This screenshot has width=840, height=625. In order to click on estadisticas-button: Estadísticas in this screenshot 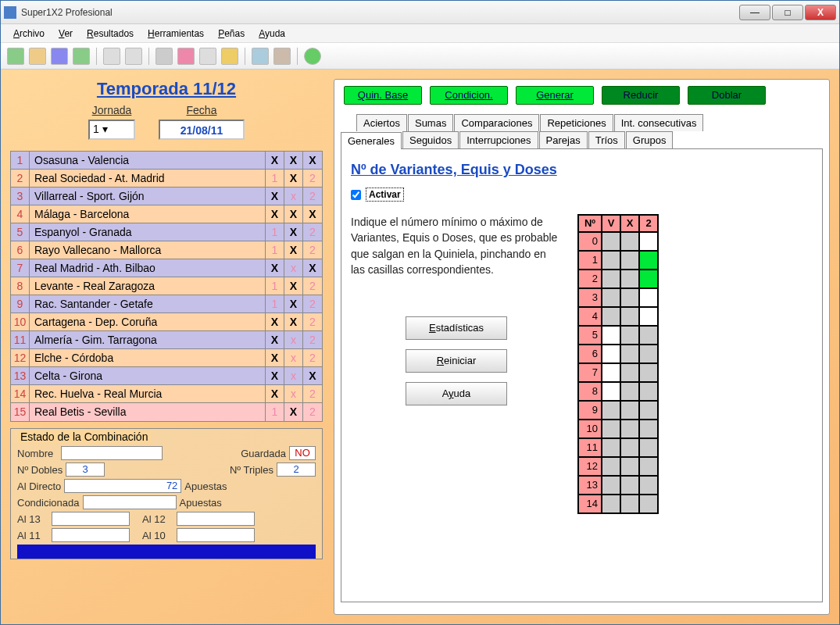, I will do `click(456, 328)`.